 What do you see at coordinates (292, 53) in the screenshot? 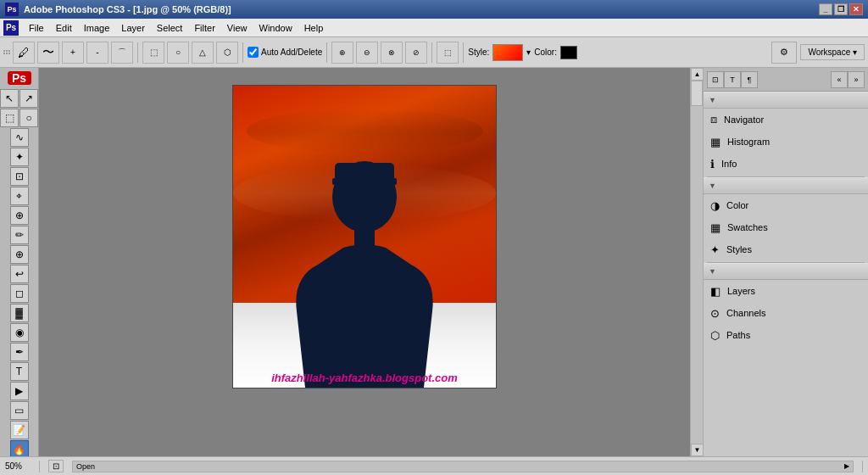
I see `auto-add-delete-label: Auto Add/Delete` at bounding box center [292, 53].